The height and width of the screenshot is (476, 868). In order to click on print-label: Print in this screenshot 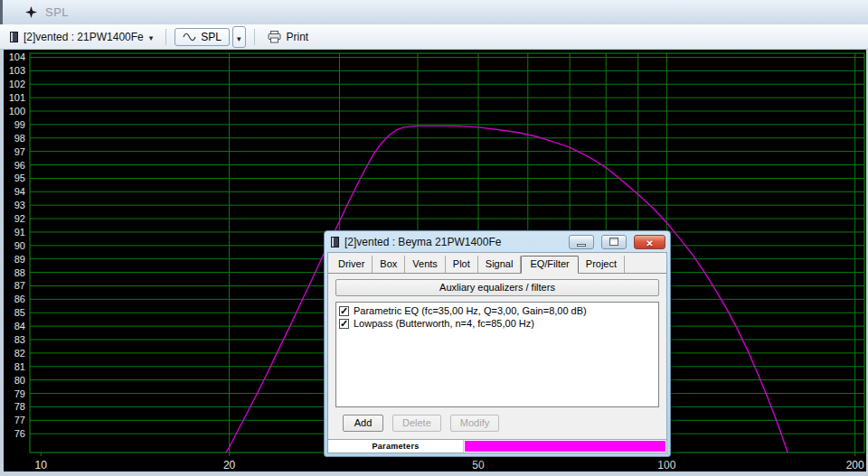, I will do `click(298, 37)`.